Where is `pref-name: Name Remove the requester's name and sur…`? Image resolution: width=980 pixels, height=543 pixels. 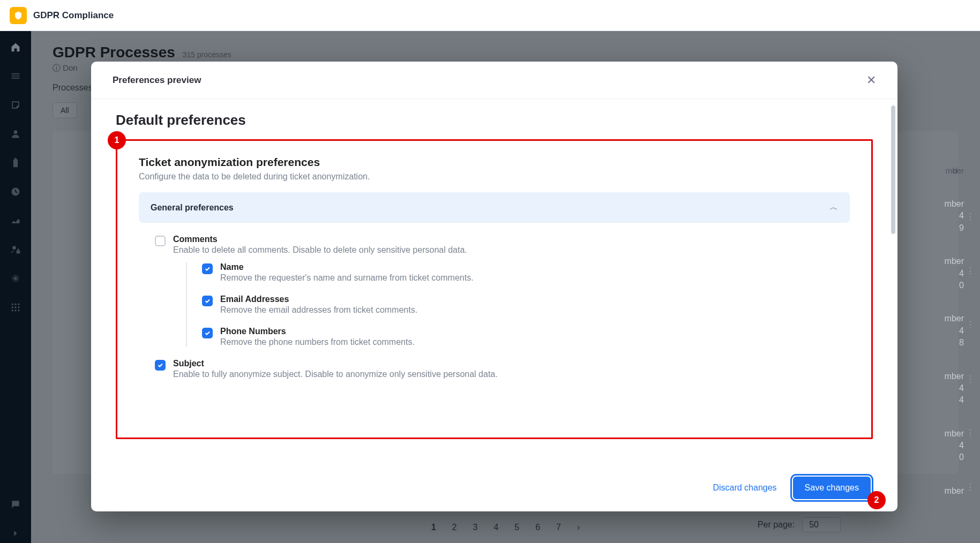 pref-name: Name Remove the requester's name and sur… is located at coordinates (526, 273).